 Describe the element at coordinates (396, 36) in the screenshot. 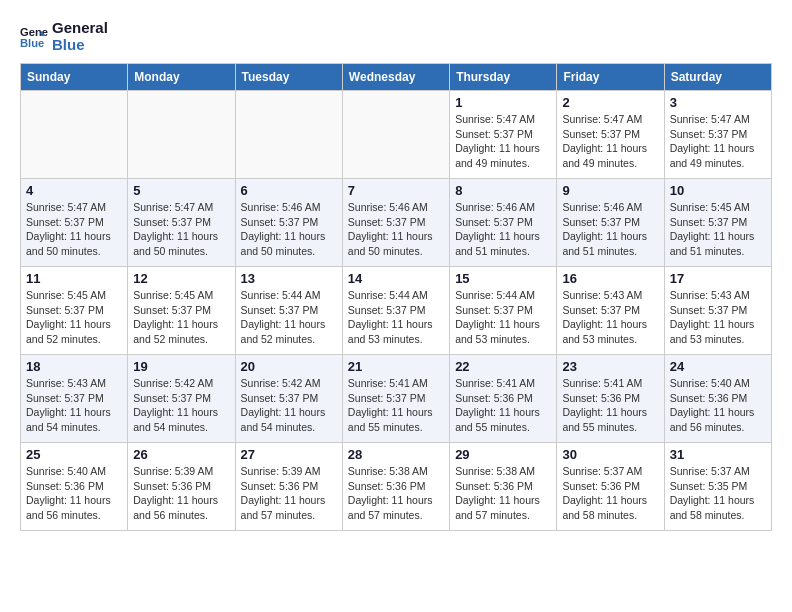

I see `page-header: General Blue General Blue` at that location.